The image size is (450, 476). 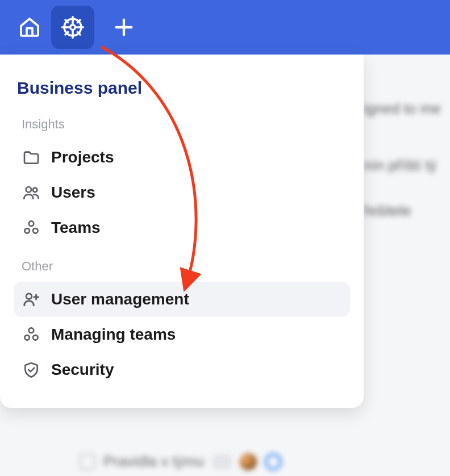 What do you see at coordinates (388, 211) in the screenshot?
I see `bg-text-3: řešitele` at bounding box center [388, 211].